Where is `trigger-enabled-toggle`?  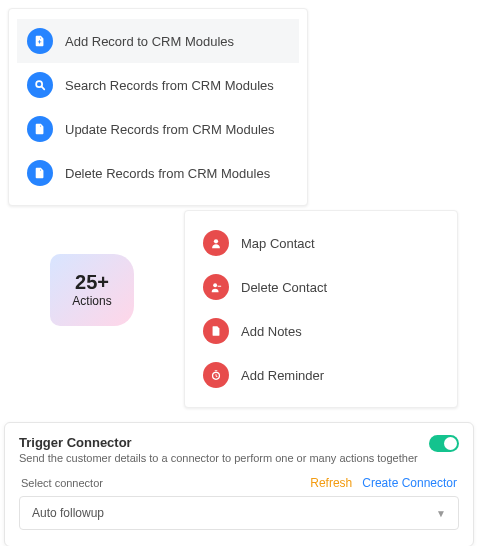 trigger-enabled-toggle is located at coordinates (444, 444).